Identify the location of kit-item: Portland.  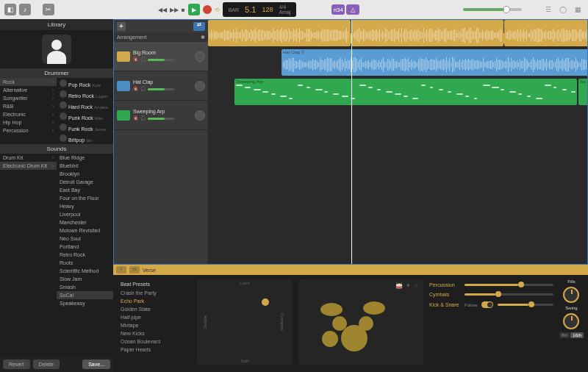
(85, 247).